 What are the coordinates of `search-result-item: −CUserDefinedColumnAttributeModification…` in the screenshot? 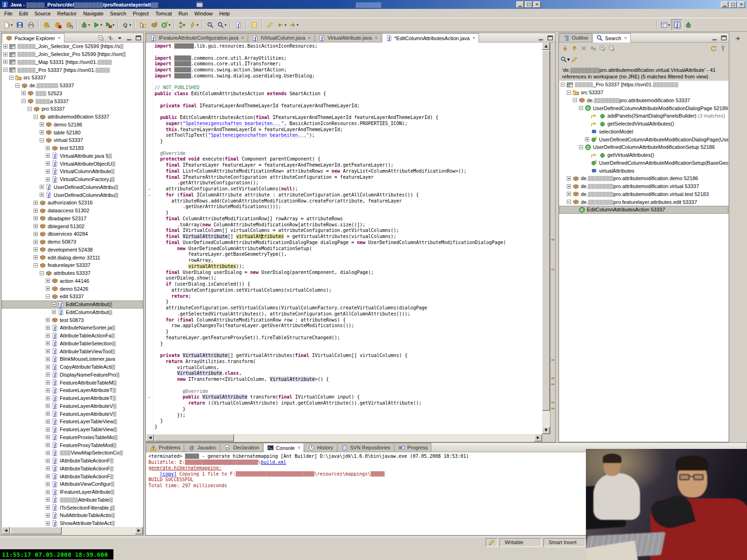 It's located at (644, 147).